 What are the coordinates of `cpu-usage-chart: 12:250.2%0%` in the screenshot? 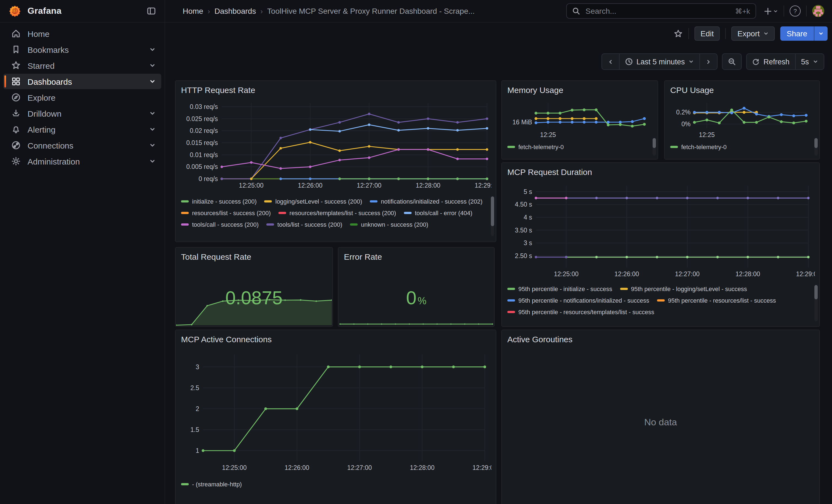 It's located at (743, 117).